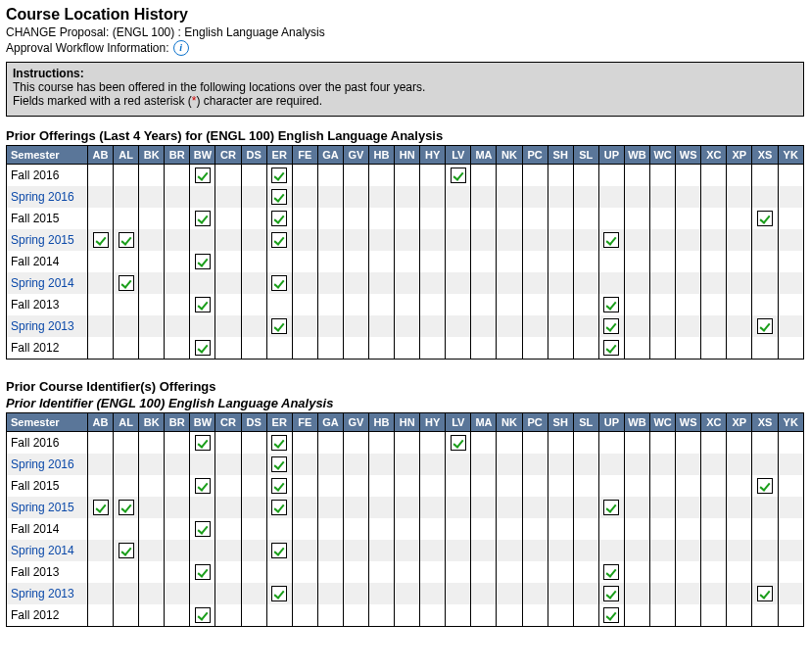 This screenshot has height=672, width=810. What do you see at coordinates (181, 48) in the screenshot?
I see `info-icon: i` at bounding box center [181, 48].